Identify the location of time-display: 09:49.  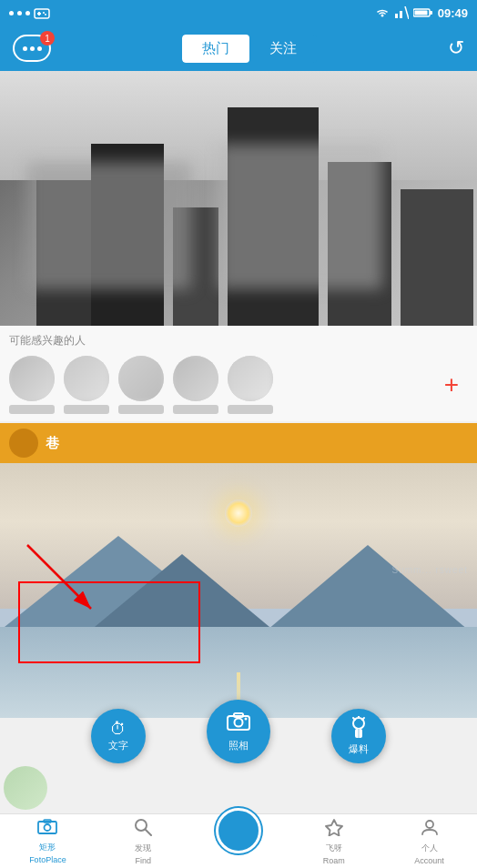
(453, 13).